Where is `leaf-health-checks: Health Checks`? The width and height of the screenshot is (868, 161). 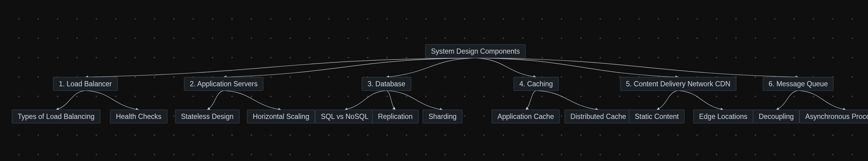
leaf-health-checks: Health Checks is located at coordinates (139, 117).